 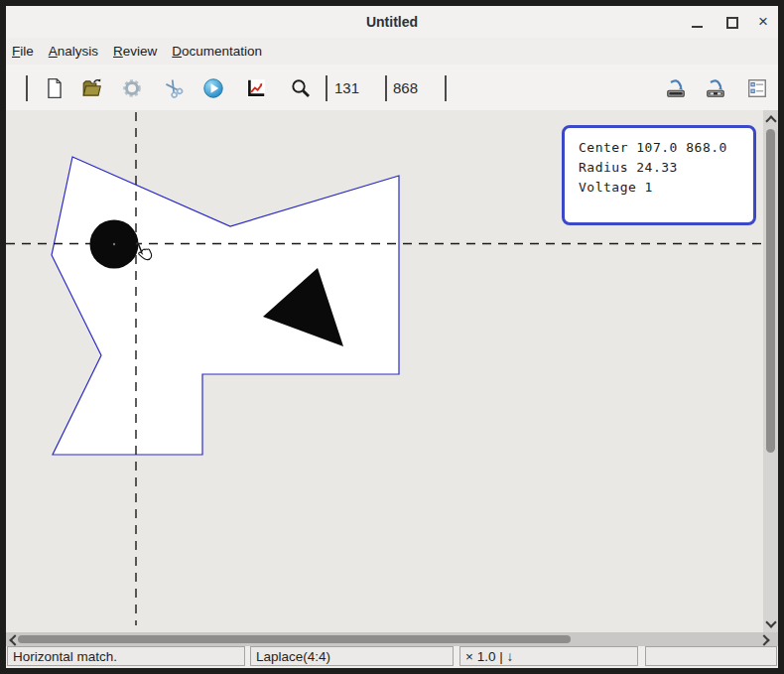 I want to click on window-title: Untitled, so click(x=392, y=22).